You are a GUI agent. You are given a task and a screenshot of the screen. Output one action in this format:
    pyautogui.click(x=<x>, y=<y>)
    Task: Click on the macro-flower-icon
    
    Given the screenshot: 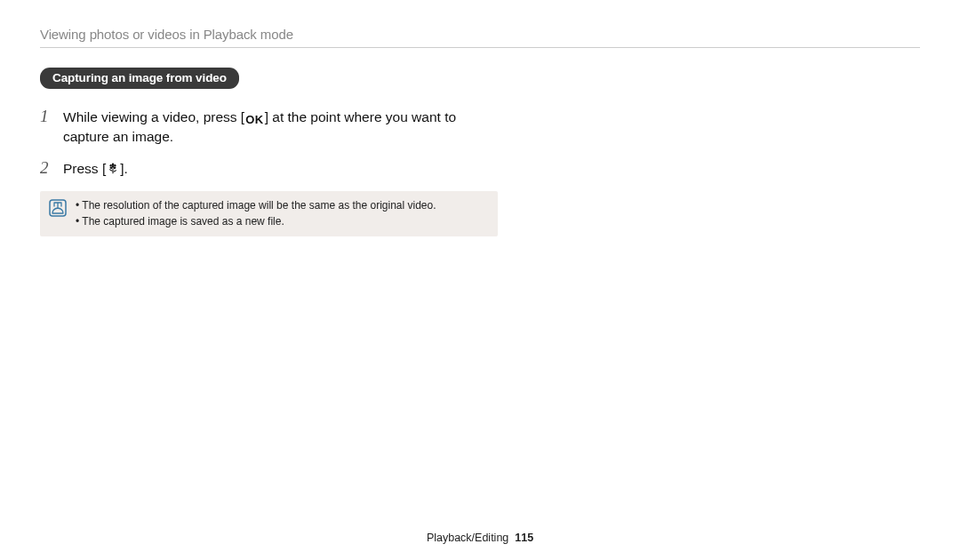 What is the action you would take?
    pyautogui.click(x=113, y=171)
    